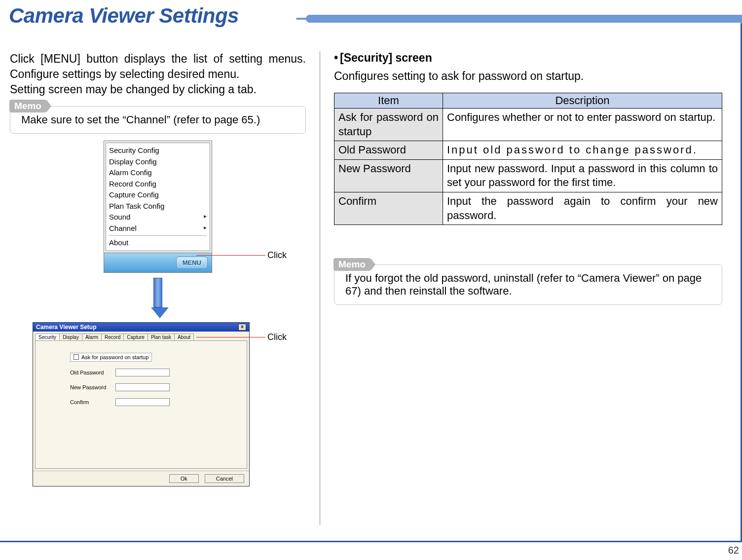 This screenshot has height=560, width=742. I want to click on dialog-title: Camera Viewer Setup, so click(66, 327).